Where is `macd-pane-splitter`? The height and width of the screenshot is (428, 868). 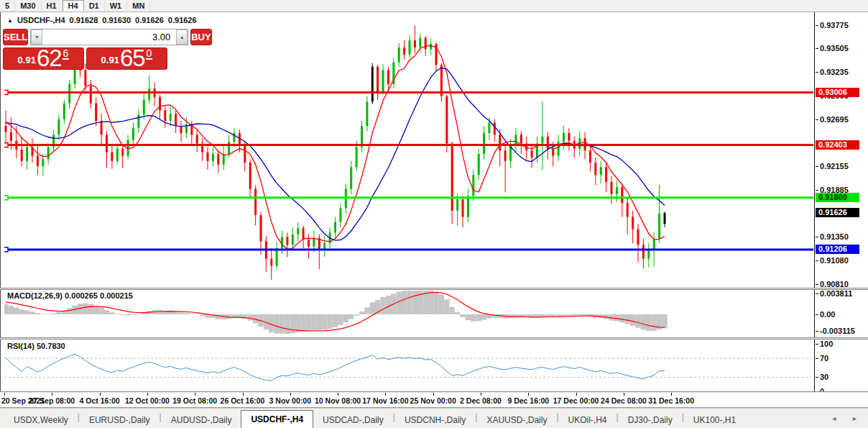
macd-pane-splitter is located at coordinates (434, 289).